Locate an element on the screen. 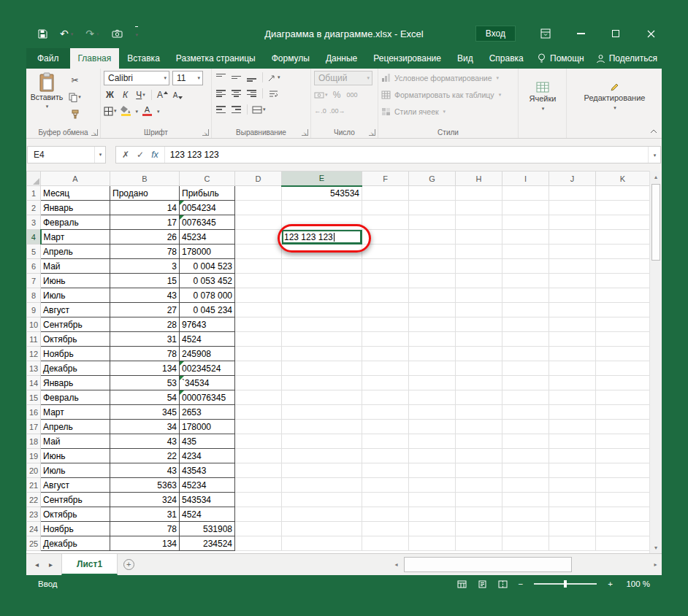  cell-J24 is located at coordinates (573, 529).